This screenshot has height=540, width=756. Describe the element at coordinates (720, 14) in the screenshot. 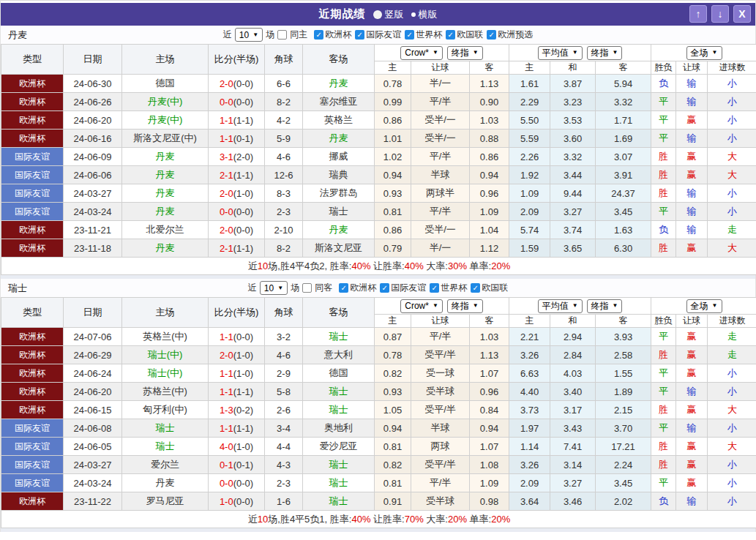

I see `move-down-button: ↓` at that location.